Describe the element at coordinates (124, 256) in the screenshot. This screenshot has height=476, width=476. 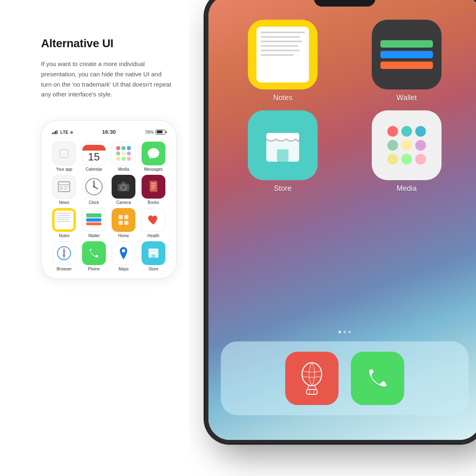
I see `app-item-maps: Maps` at that location.